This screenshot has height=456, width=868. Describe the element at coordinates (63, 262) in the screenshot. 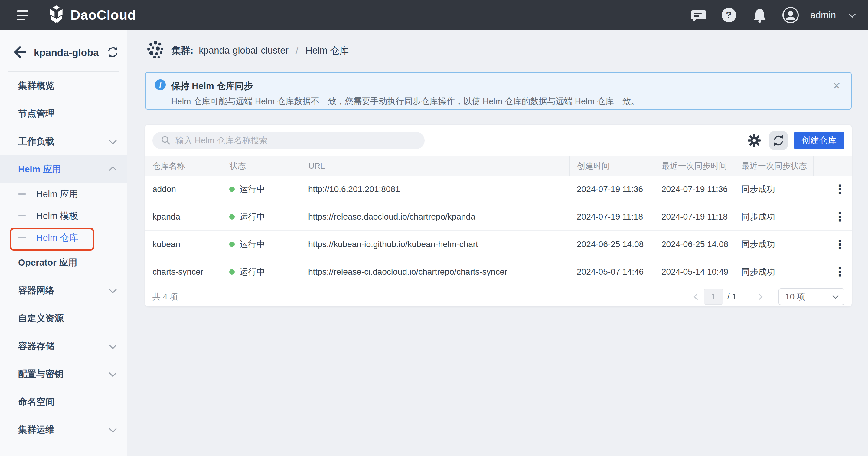

I see `sidebar-item-4: Operator 应用` at that location.